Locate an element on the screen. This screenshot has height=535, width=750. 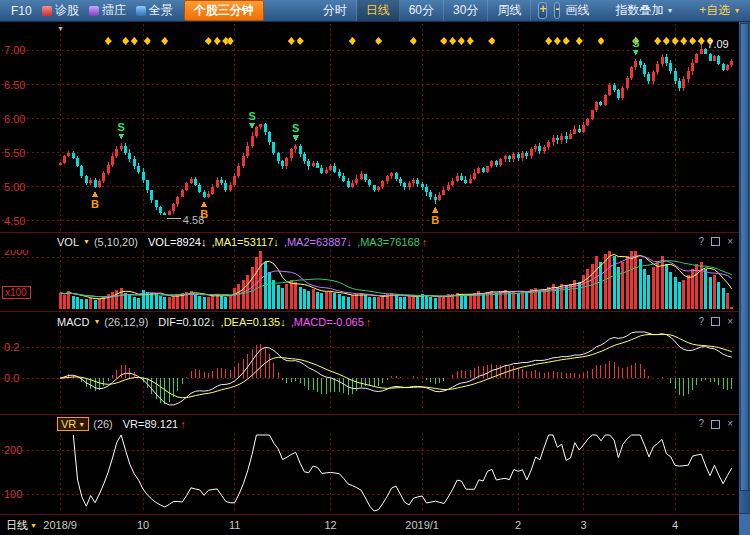
vol-panel-header: VOL ▼ (5,10,20) VOL=8924↓ ,MA1=53117↓ ,M… is located at coordinates (370, 241).